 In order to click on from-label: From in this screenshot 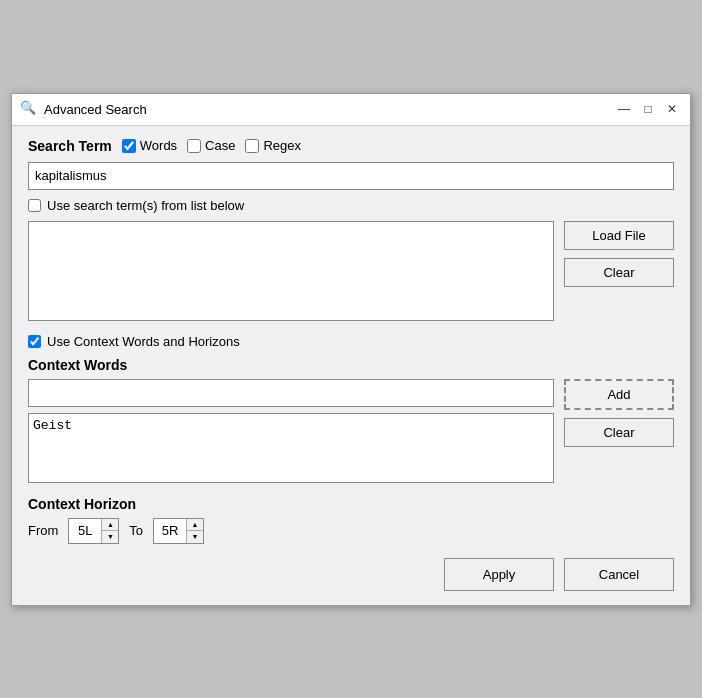, I will do `click(43, 530)`.